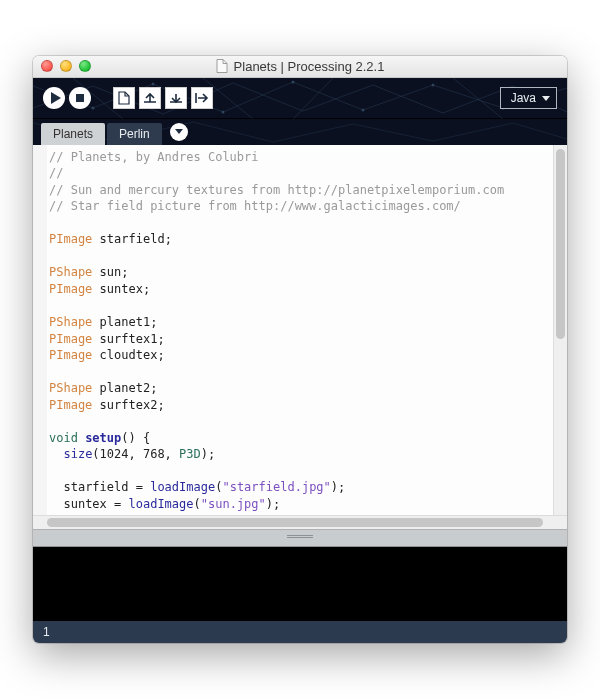 Image resolution: width=600 pixels, height=698 pixels. Describe the element at coordinates (40, 330) in the screenshot. I see `gutter` at that location.